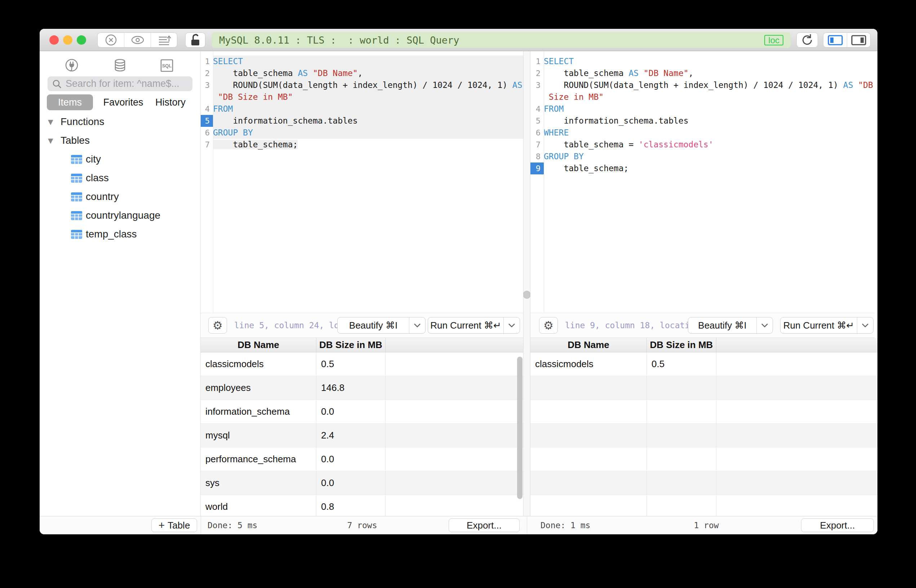 The width and height of the screenshot is (916, 588). What do you see at coordinates (111, 40) in the screenshot?
I see `close-circle-button` at bounding box center [111, 40].